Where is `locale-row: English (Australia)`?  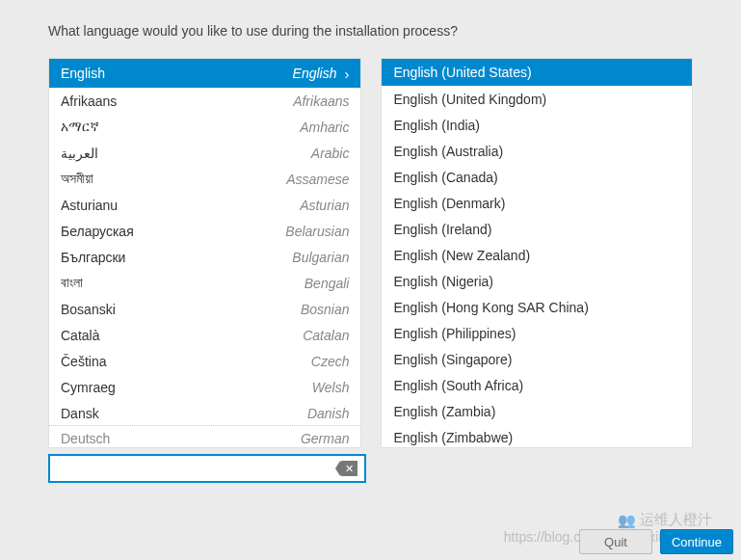
locale-row: English (Australia) is located at coordinates (537, 150).